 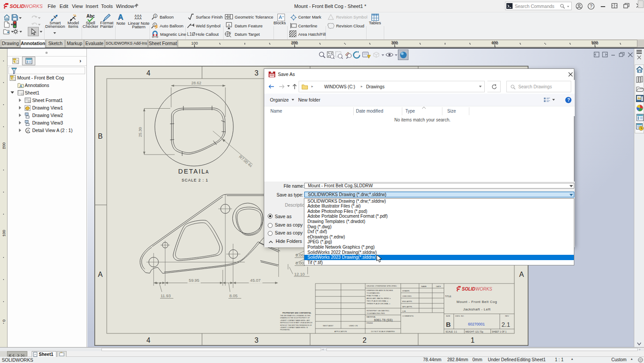 I want to click on svg-text: APPLICATION, so click(x=341, y=331).